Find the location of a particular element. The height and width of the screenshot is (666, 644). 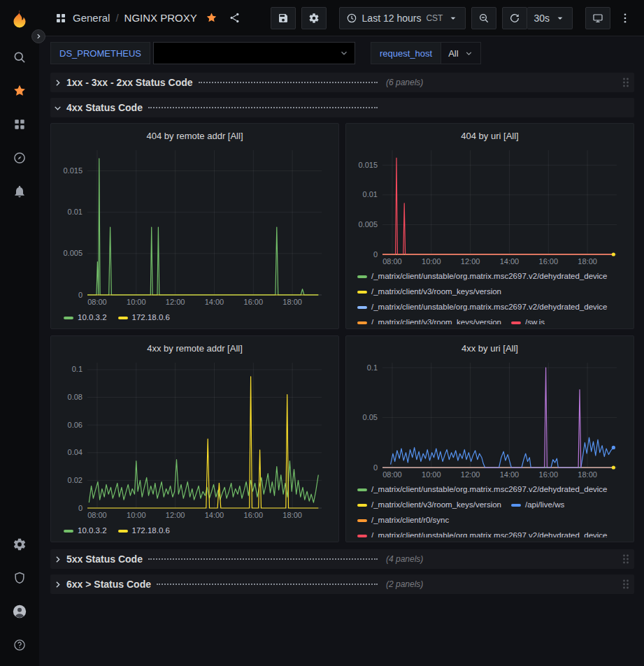

grafana-logo is located at coordinates (20, 20).